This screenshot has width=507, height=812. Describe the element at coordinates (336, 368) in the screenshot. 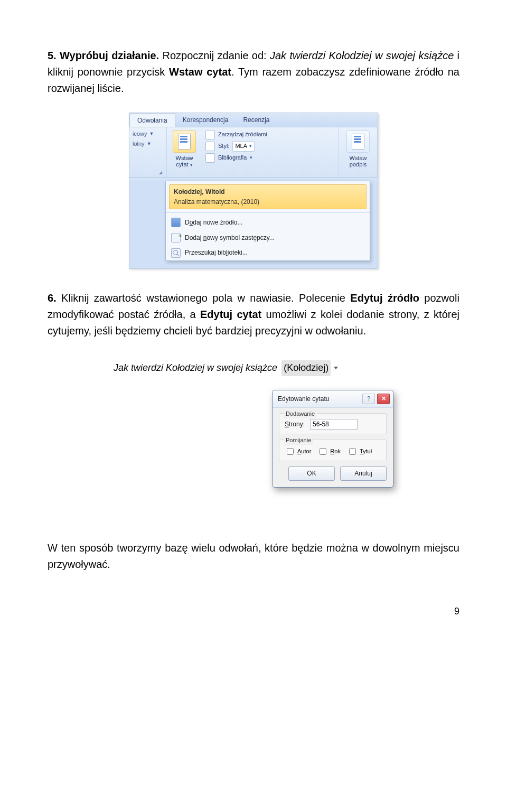

I see `chevron-down-icon` at that location.